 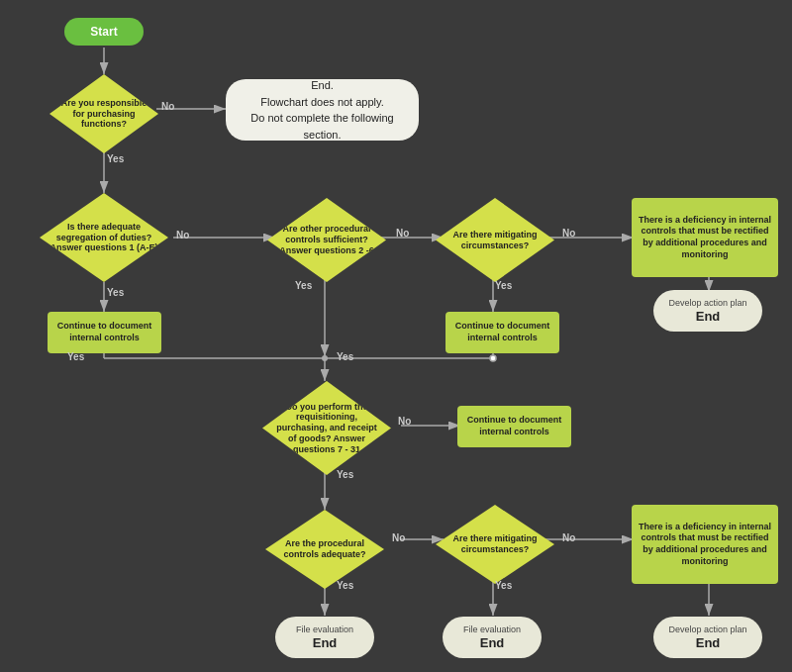 What do you see at coordinates (327, 240) in the screenshot?
I see `q3-label: Are other procedural controls sufficient…` at bounding box center [327, 240].